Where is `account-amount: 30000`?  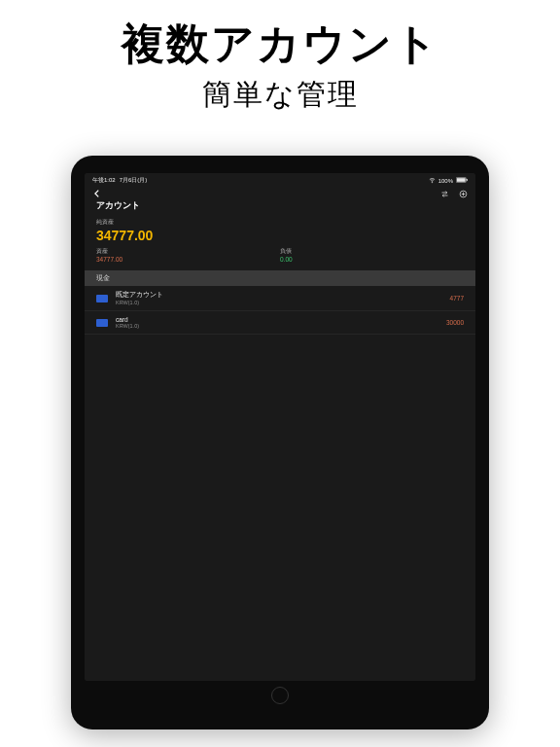
account-amount: 30000 is located at coordinates (455, 323).